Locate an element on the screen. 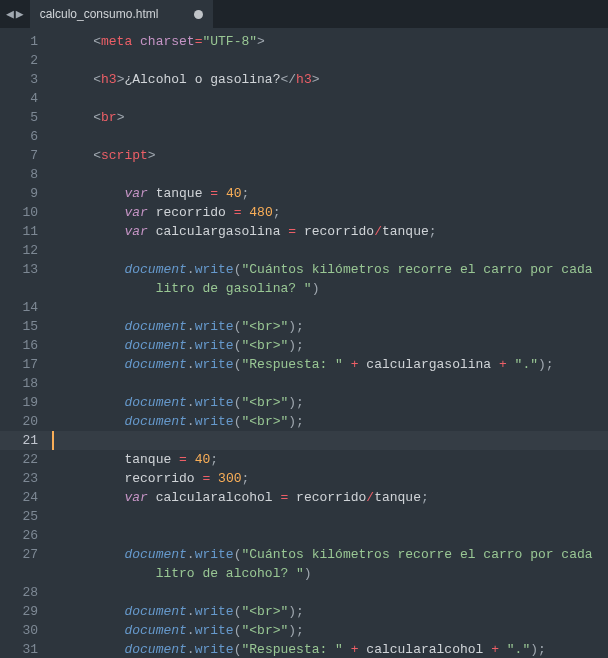 This screenshot has height=658, width=608. code-line: var recorrido = 480; is located at coordinates (335, 212).